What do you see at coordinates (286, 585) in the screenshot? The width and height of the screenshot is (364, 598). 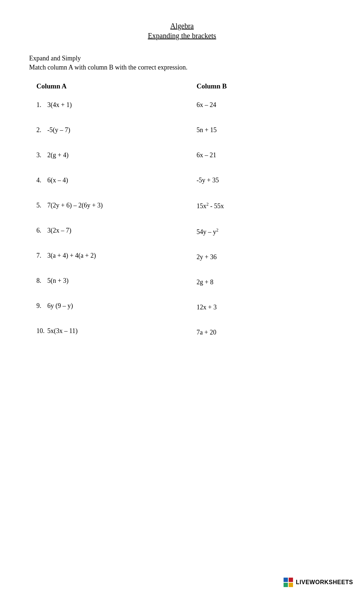 I see `logo-sq-green` at bounding box center [286, 585].